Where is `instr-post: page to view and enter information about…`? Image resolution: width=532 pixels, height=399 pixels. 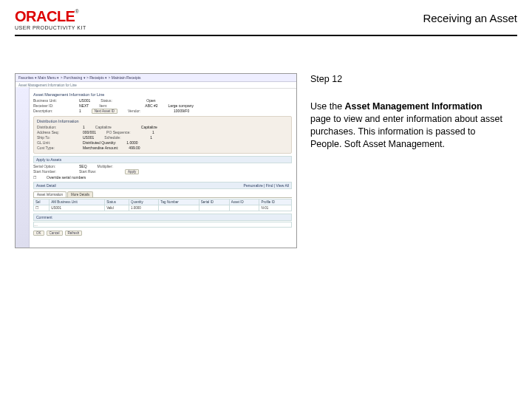
instr-post: page to view and enter information about… is located at coordinates (406, 132).